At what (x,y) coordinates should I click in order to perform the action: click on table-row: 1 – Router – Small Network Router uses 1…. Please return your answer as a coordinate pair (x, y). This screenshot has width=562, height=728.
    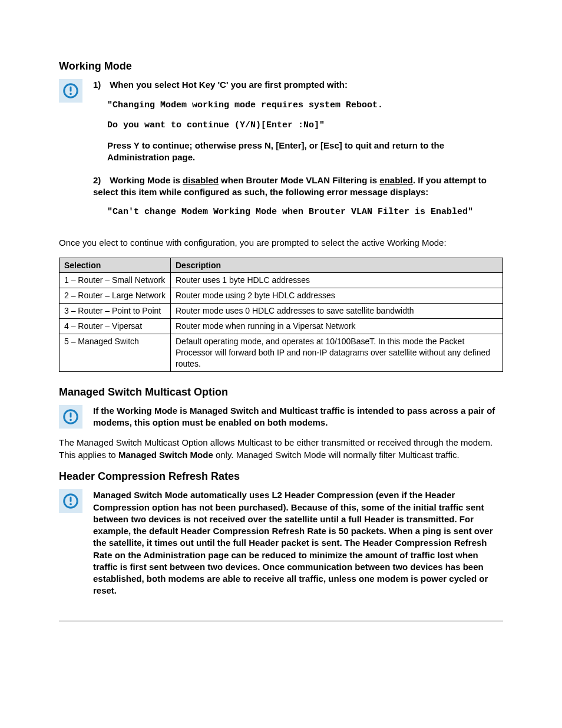
    Looking at the image, I should click on (282, 281).